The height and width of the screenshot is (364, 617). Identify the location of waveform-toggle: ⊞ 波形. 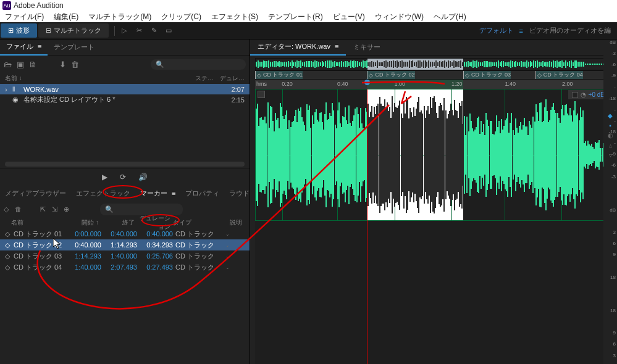
(19, 31).